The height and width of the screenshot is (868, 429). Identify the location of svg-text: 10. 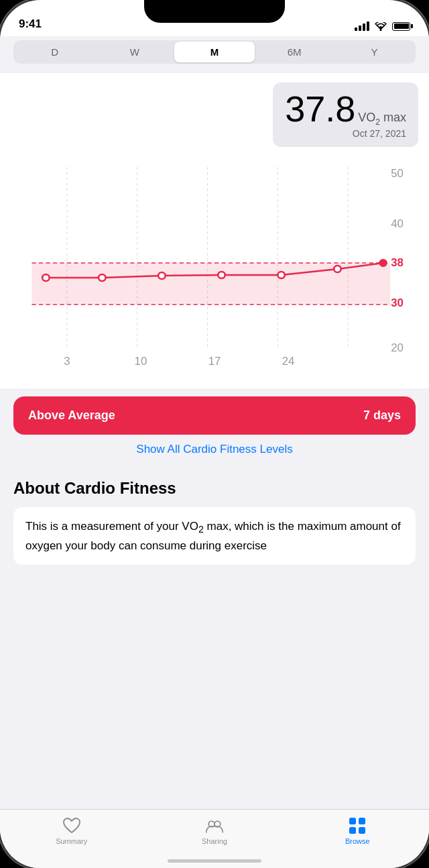
(141, 361).